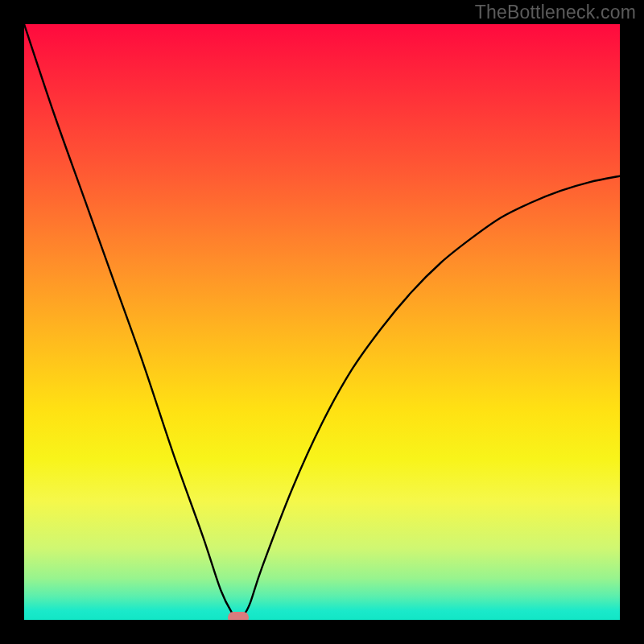 Image resolution: width=644 pixels, height=644 pixels. I want to click on watermark-text: TheBottleneck.com, so click(555, 13).